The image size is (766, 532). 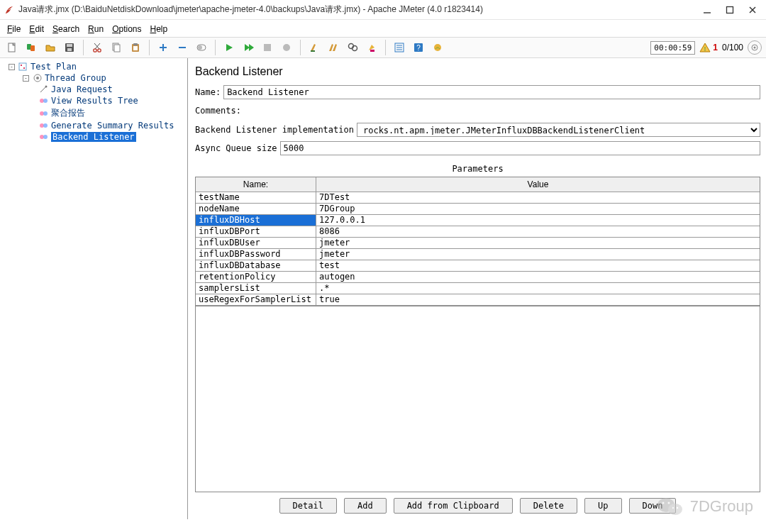 What do you see at coordinates (159, 29) in the screenshot?
I see `menu-help: Help` at bounding box center [159, 29].